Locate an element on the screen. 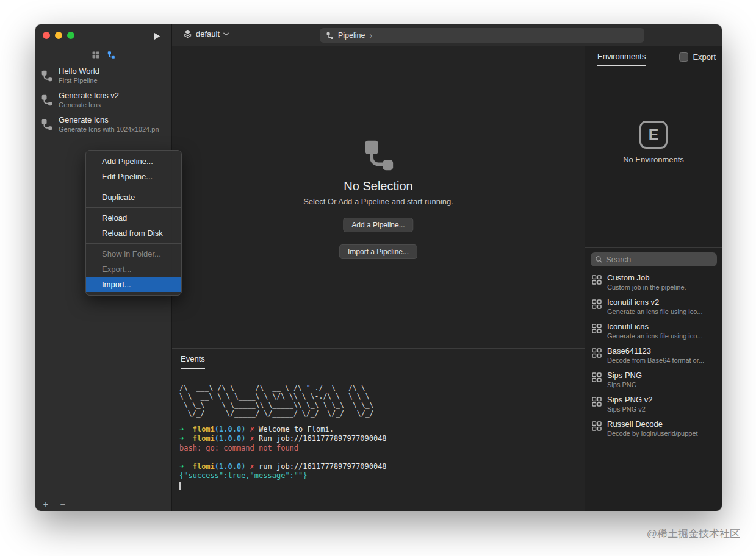  context-menu-item: Import... is located at coordinates (134, 284).